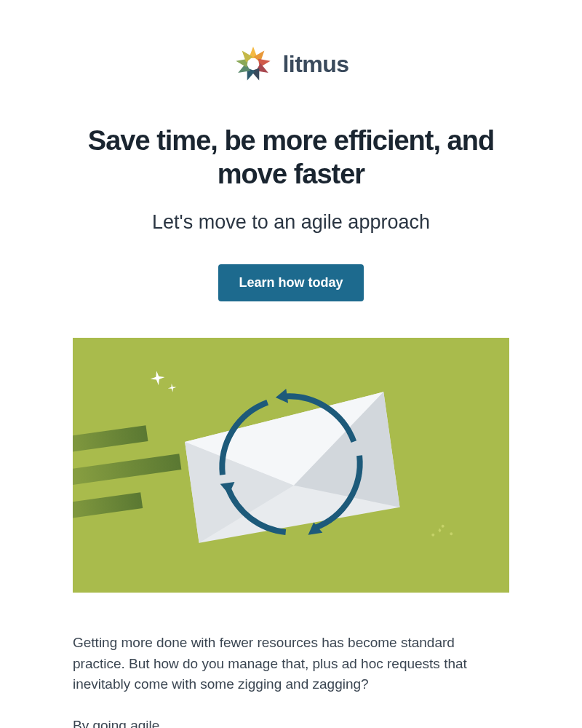 This screenshot has width=582, height=728. What do you see at coordinates (253, 64) in the screenshot?
I see `litmus-logo-icon` at bounding box center [253, 64].